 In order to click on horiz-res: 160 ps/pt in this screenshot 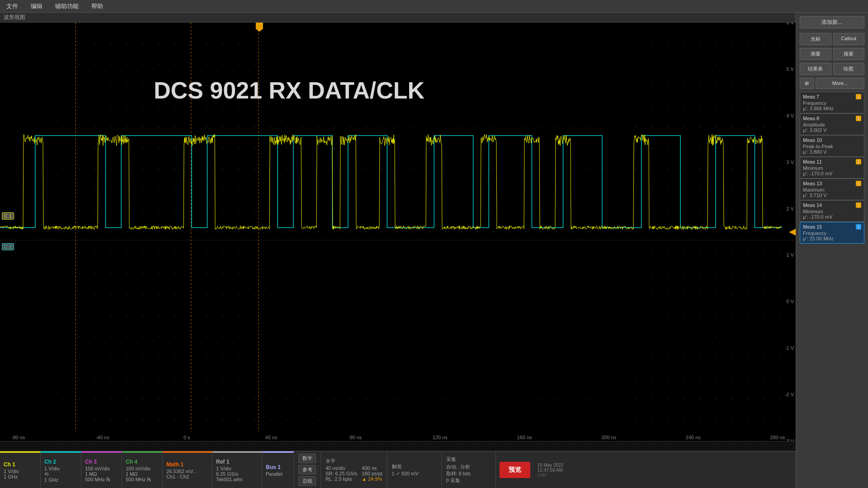, I will do `click(372, 474)`.